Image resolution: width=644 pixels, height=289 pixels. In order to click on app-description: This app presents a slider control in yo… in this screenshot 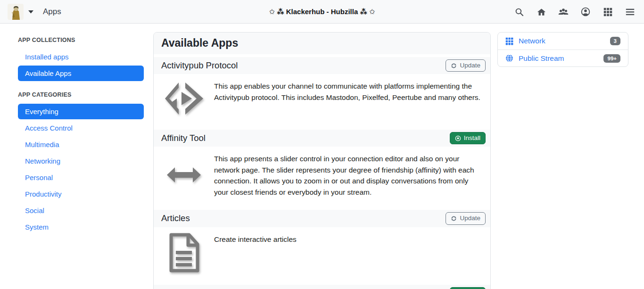, I will do `click(348, 175)`.